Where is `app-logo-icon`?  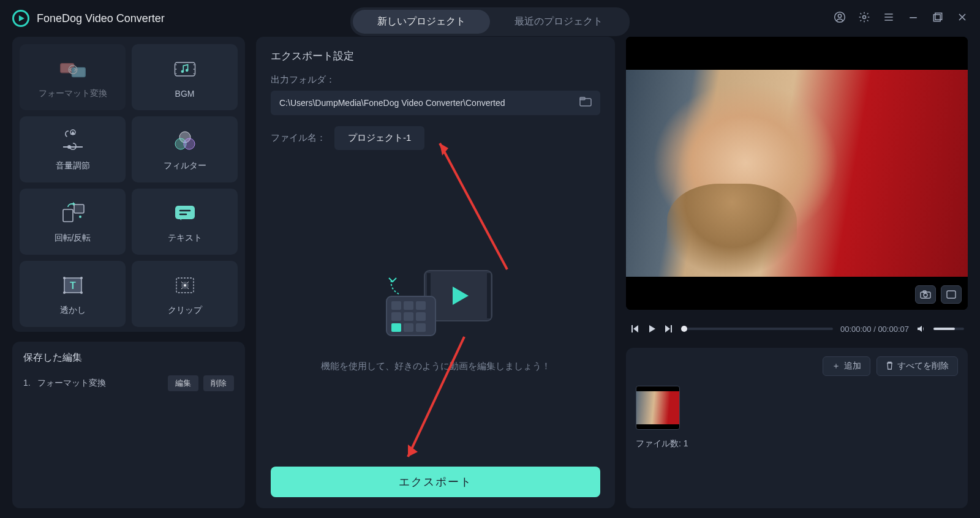 app-logo-icon is located at coordinates (21, 18).